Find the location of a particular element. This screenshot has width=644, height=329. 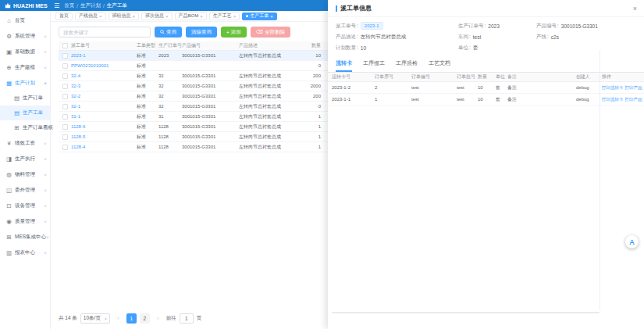

table-row: 32-4 标准 32 3001015-G3301 左转向节总衬套总成 200 is located at coordinates (194, 77).